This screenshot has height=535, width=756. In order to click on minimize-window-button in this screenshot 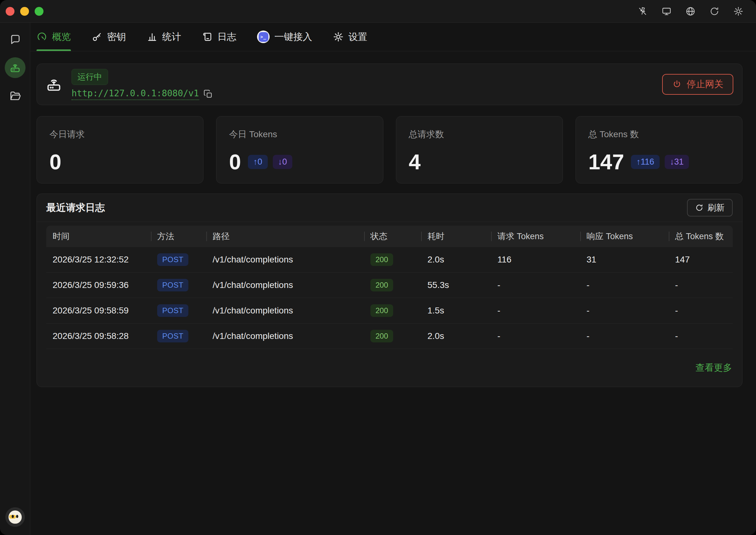, I will do `click(24, 11)`.